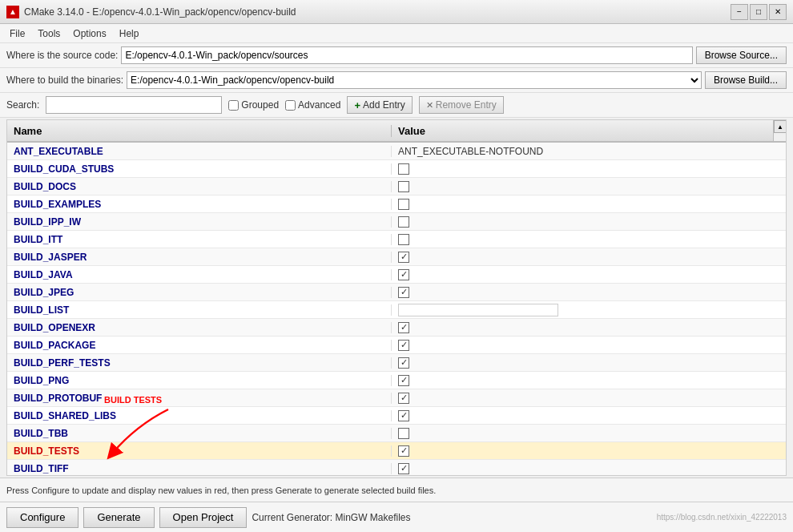 The image size is (793, 532). What do you see at coordinates (396, 151) in the screenshot?
I see `table-row: ANT_EXECUTABLEANT_EXECUTABLE-NOTFOUND` at bounding box center [396, 151].